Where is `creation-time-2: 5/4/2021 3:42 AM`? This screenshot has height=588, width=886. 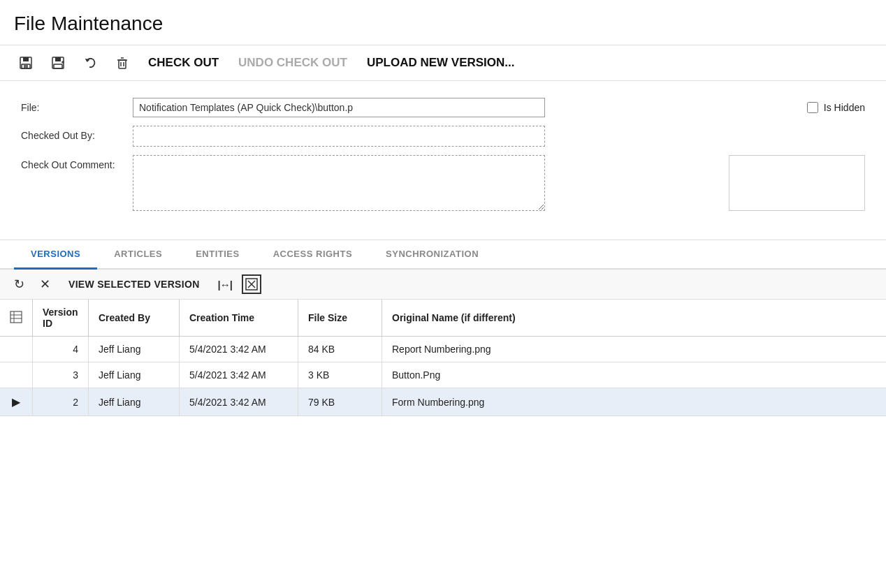 creation-time-2: 5/4/2021 3:42 AM is located at coordinates (239, 376).